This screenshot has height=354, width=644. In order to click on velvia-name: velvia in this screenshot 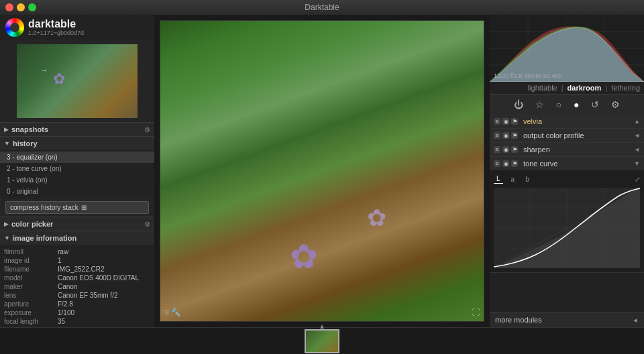, I will do `click(577, 121)`.